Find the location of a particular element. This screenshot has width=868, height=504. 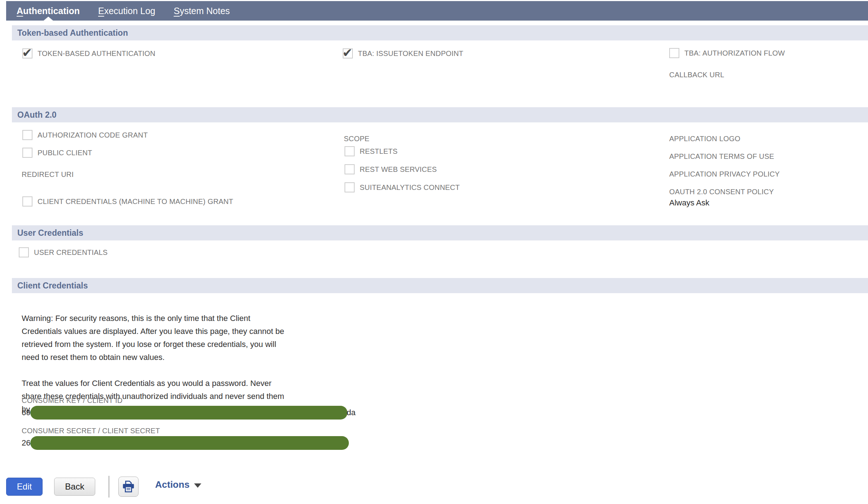

tba-issuetoken-endpoint-checkbox is located at coordinates (348, 53).